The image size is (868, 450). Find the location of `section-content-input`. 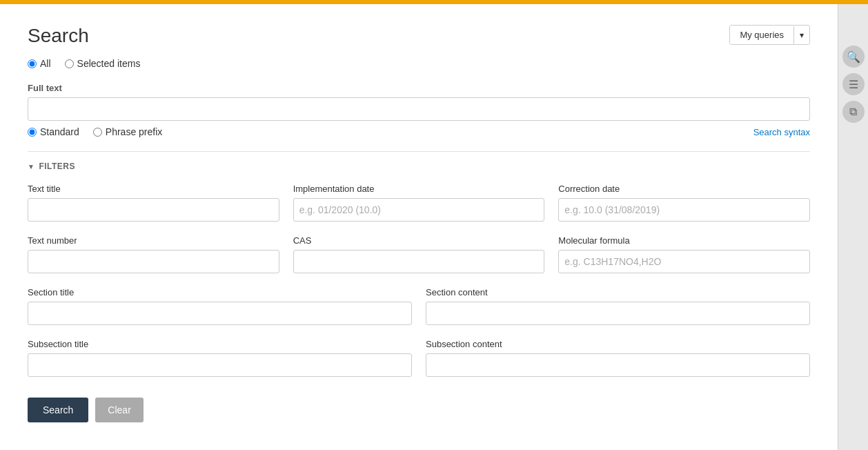

section-content-input is located at coordinates (618, 313).